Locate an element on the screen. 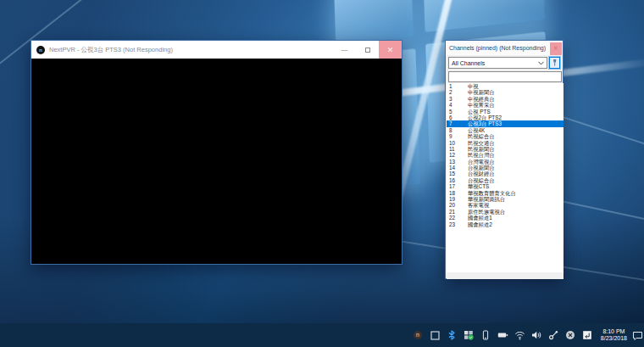  channel-name: 公視2台 PTS2 is located at coordinates (515, 117).